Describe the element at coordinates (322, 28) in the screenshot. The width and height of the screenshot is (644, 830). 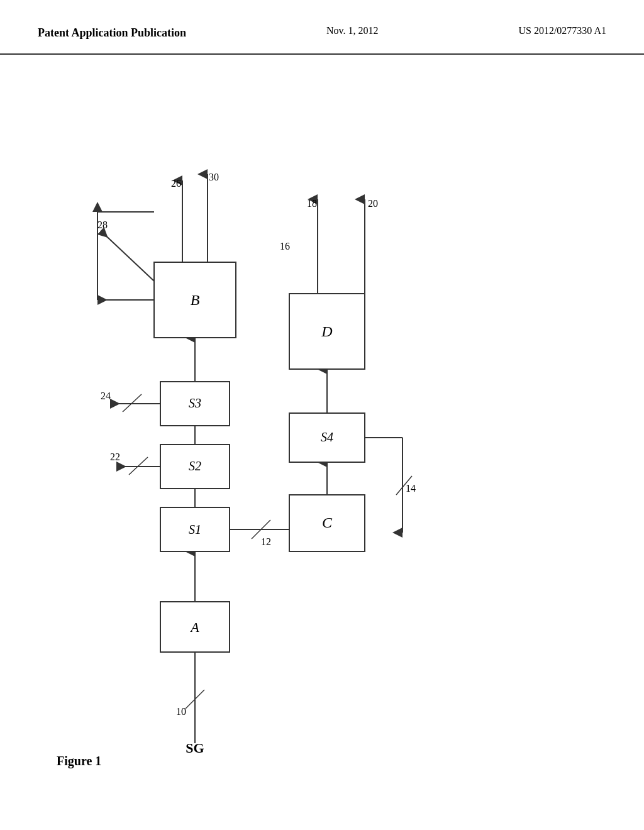
I see `page-header: Patent Application Publication Nov. 1, 2…` at that location.